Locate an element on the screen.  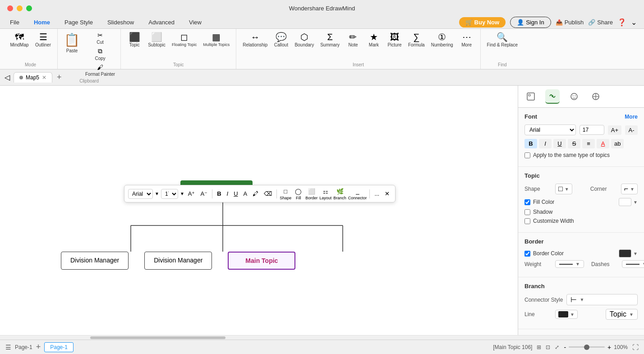
menu-view: View is located at coordinates (195, 23).